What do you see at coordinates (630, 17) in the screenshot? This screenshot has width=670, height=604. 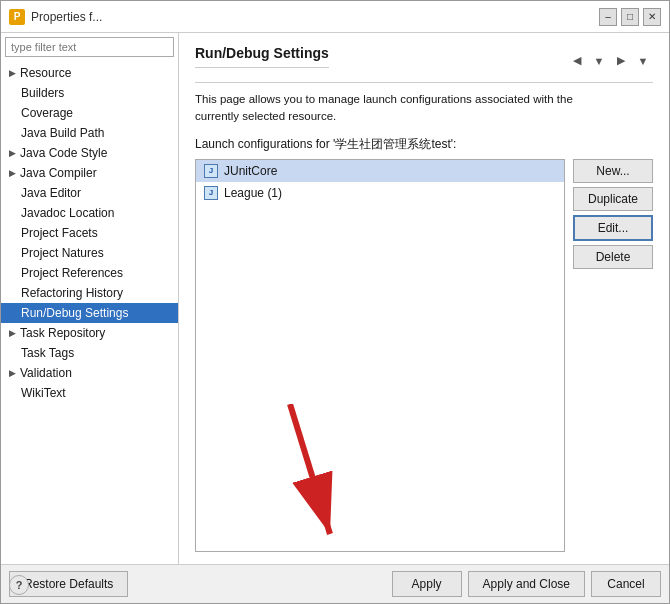 I see `maximize-button: □` at bounding box center [630, 17].